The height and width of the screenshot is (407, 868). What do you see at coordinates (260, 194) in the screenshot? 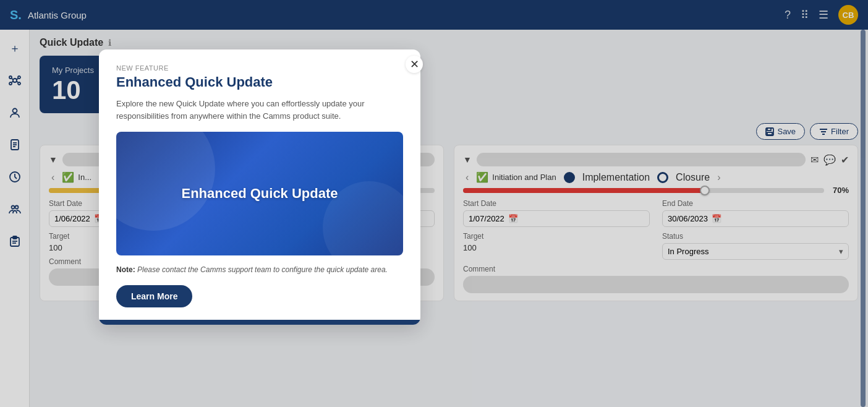
I see `modal-image: Enhanced Quick Update` at bounding box center [260, 194].